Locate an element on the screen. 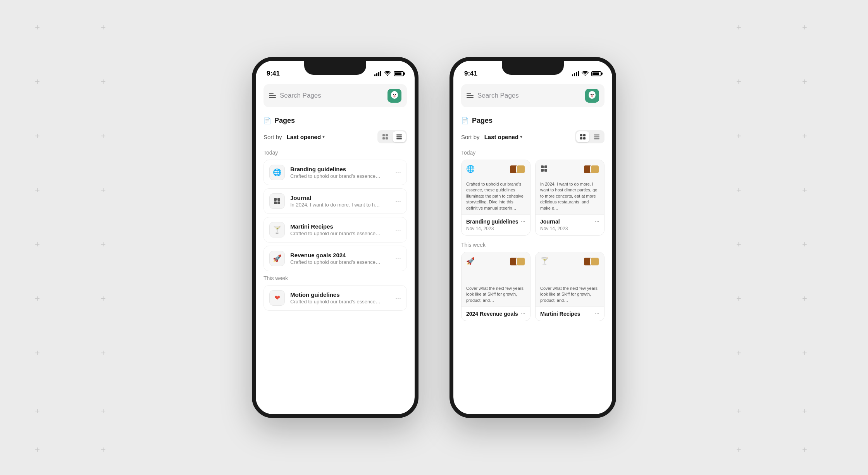  grid-card-journal: In 2024, I want to do more. I want to ho… is located at coordinates (570, 198).